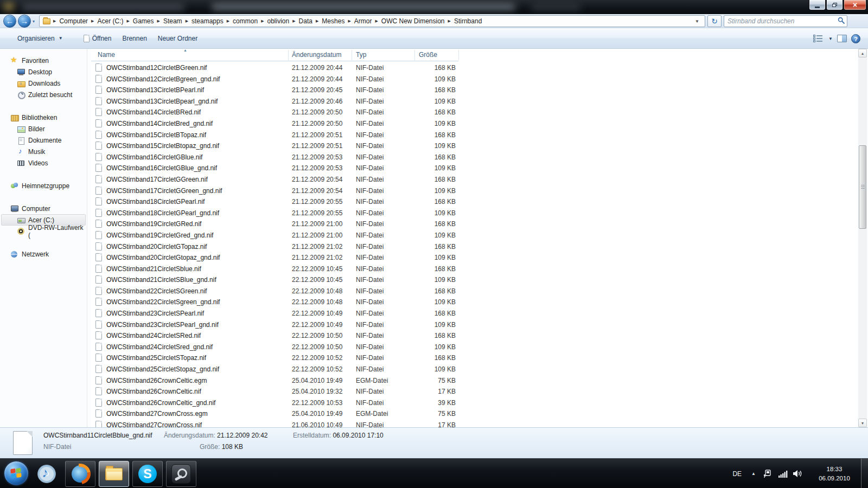 This screenshot has height=488, width=868. Describe the element at coordinates (474, 370) in the screenshot. I see `file-row: OWCStirnband25CircletStopaz_gnd.nif22.12…` at that location.